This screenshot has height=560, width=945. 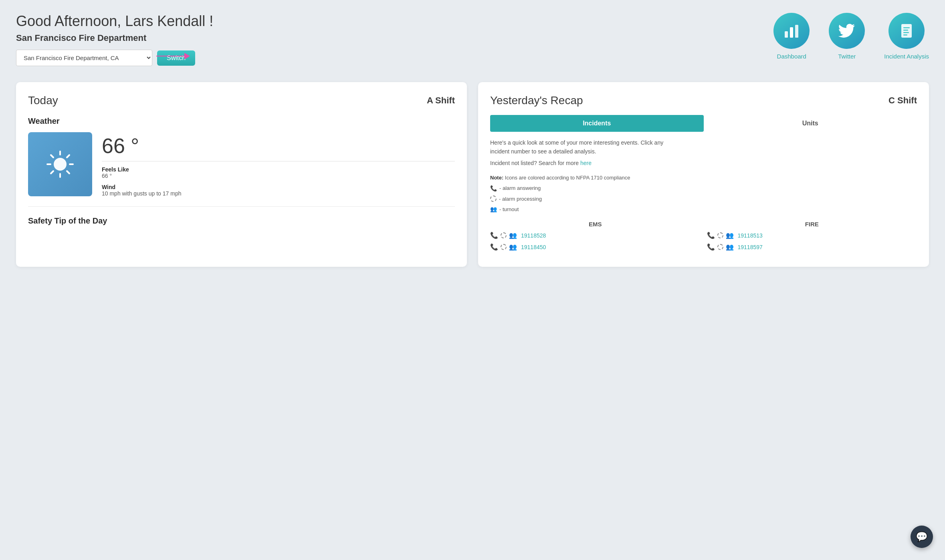 I want to click on dashboard-label: Dashboard, so click(x=792, y=56).